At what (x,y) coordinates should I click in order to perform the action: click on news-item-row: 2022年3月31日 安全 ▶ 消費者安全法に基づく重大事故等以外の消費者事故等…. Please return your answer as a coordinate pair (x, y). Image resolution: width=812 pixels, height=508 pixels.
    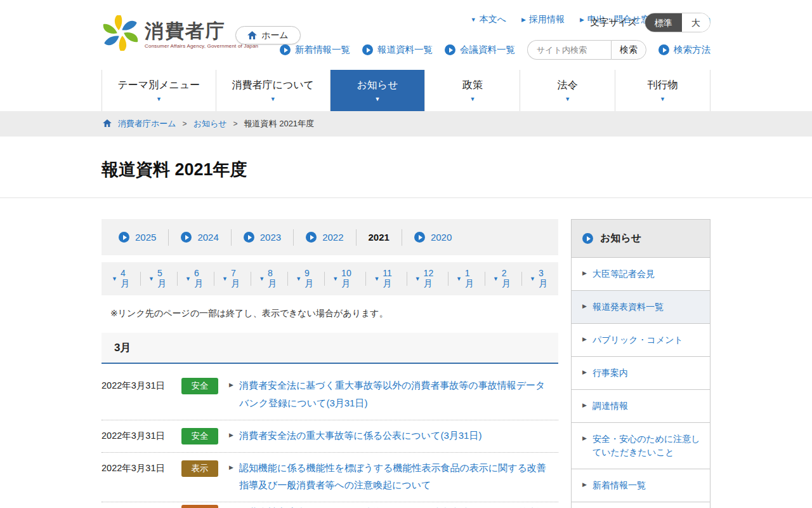
    Looking at the image, I should click on (330, 392).